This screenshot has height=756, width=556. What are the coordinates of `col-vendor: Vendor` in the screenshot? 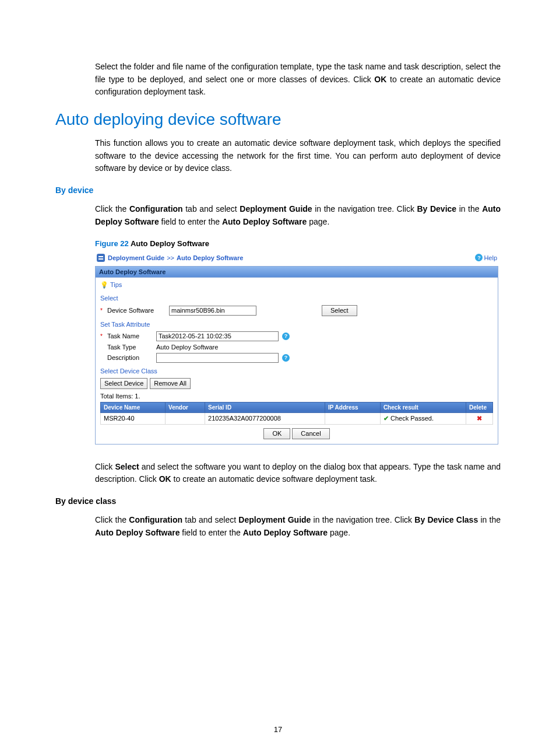 It's located at (185, 407).